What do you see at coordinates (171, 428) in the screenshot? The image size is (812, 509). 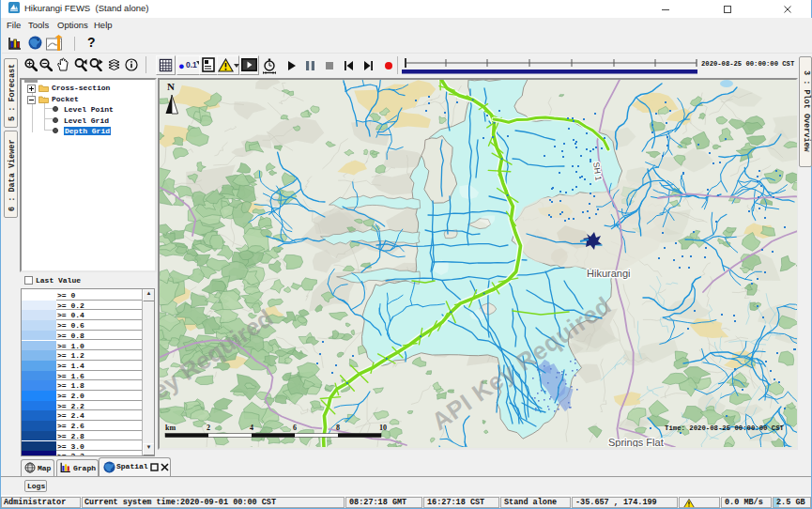 I see `svg-text: km` at bounding box center [171, 428].